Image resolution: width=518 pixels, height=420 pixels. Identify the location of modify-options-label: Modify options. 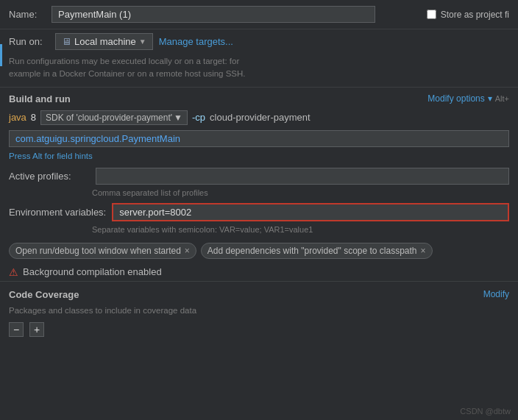
(456, 99).